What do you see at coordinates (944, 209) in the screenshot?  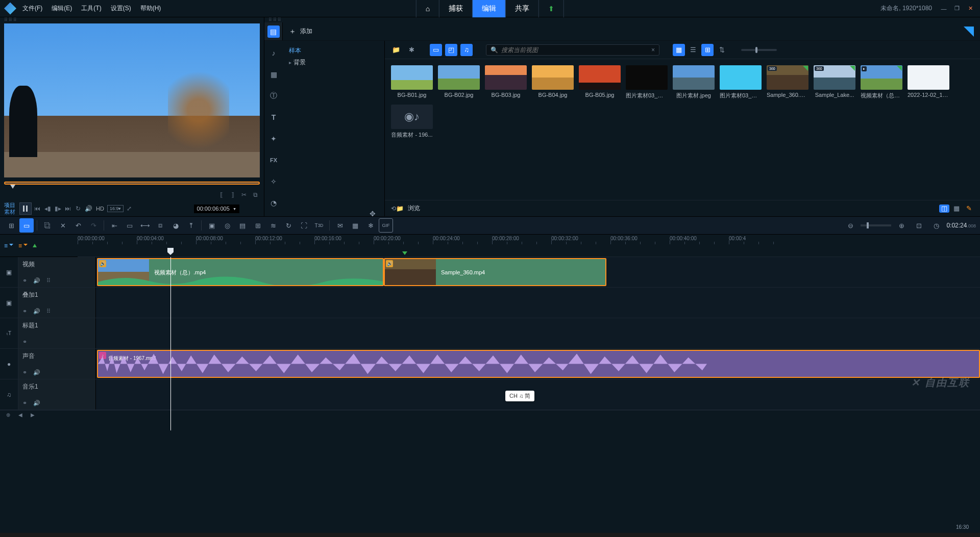 I see `panel-layout-icon: ◫` at bounding box center [944, 209].